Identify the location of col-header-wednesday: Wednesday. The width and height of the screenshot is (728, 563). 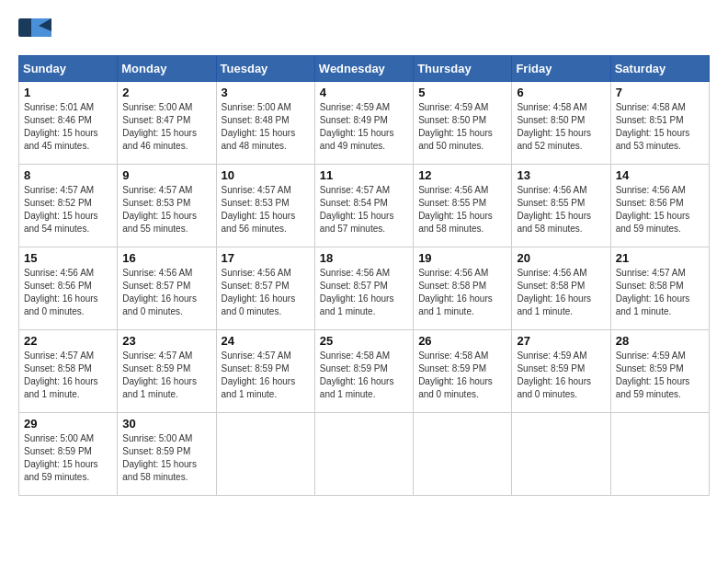
(364, 69).